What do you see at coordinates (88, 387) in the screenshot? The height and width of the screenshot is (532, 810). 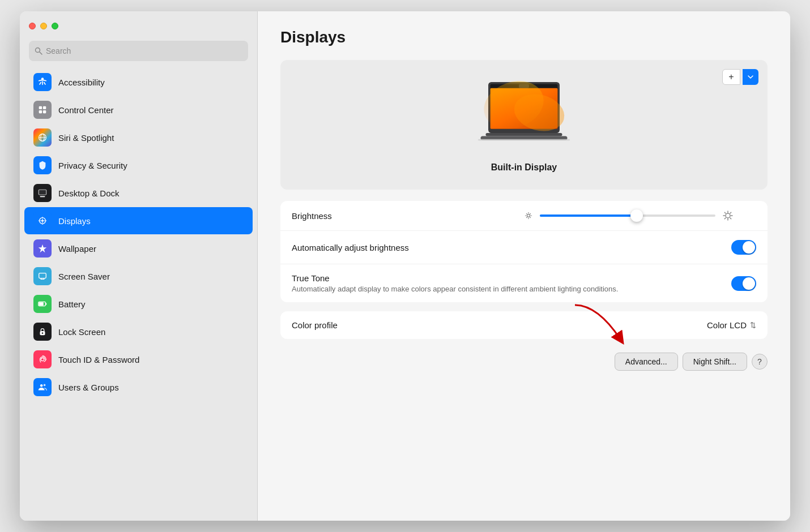 I see `sidebar-item-label-users-groups: Users & Groups` at bounding box center [88, 387].